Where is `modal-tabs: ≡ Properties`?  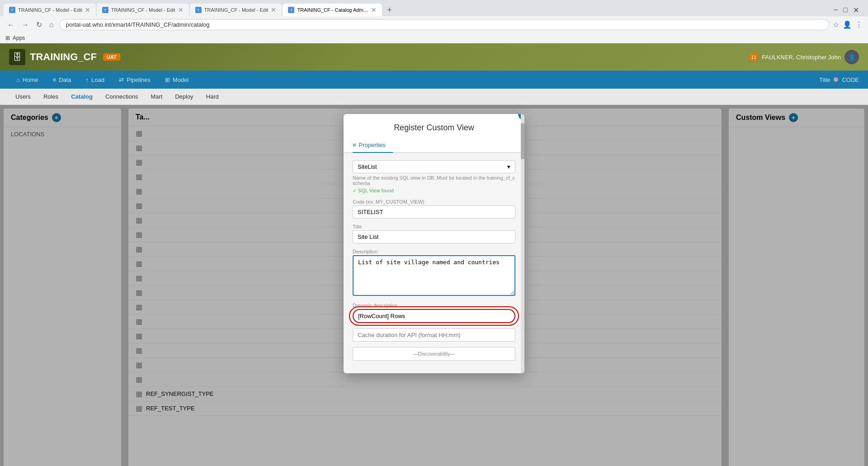 modal-tabs: ≡ Properties is located at coordinates (434, 146).